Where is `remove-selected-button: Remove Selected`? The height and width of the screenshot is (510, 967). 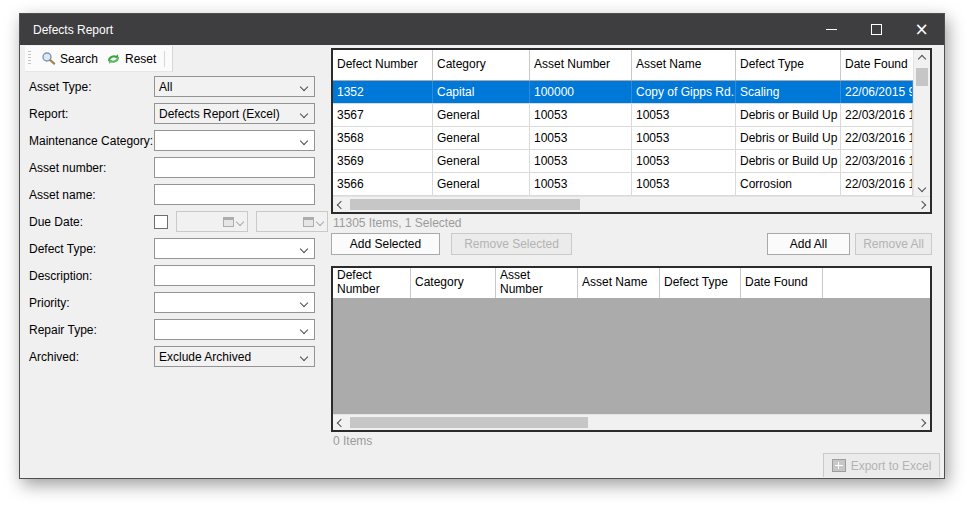 remove-selected-button: Remove Selected is located at coordinates (512, 244).